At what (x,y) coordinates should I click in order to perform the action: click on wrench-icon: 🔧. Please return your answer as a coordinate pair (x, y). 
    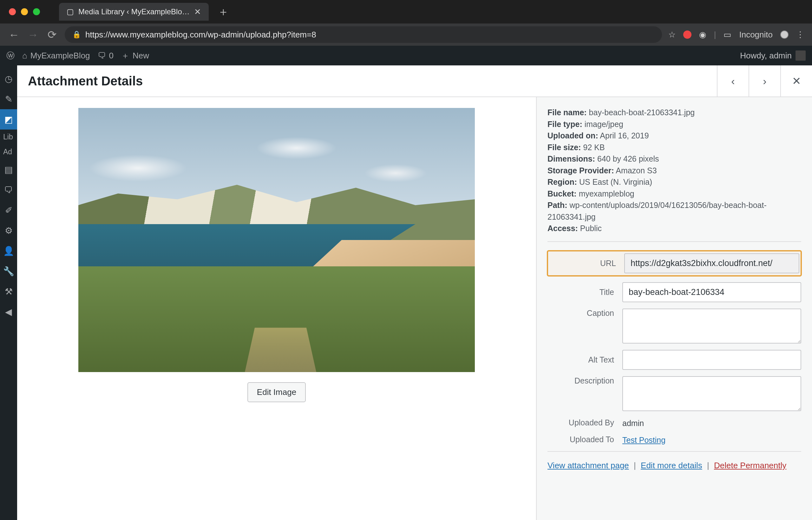
    Looking at the image, I should click on (9, 271).